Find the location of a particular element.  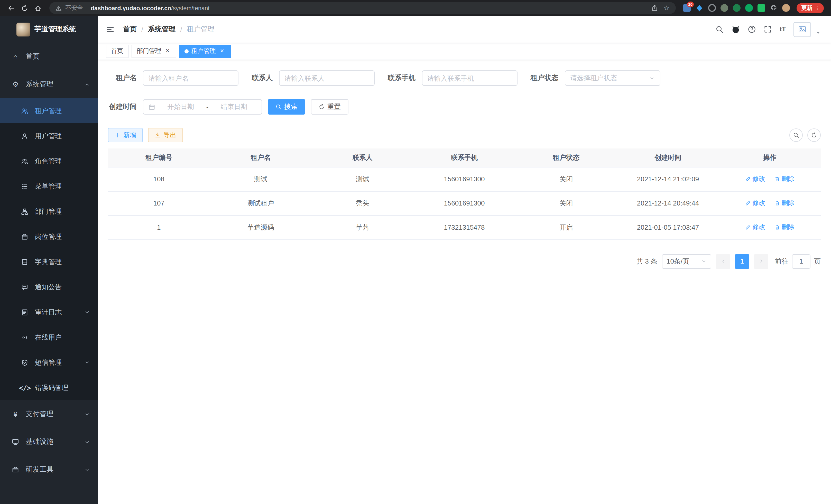

sidebar-item-devtools: 研发工具 is located at coordinates (49, 470).